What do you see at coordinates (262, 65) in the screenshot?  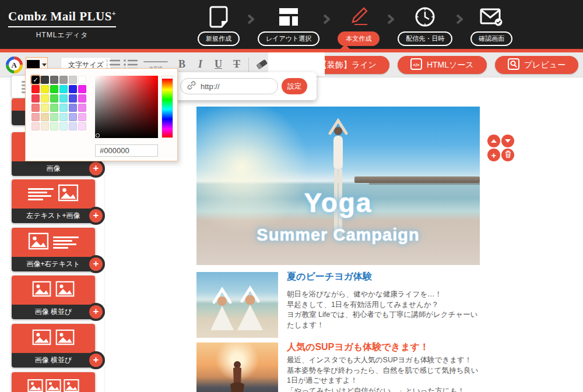 I see `eraser-icon` at bounding box center [262, 65].